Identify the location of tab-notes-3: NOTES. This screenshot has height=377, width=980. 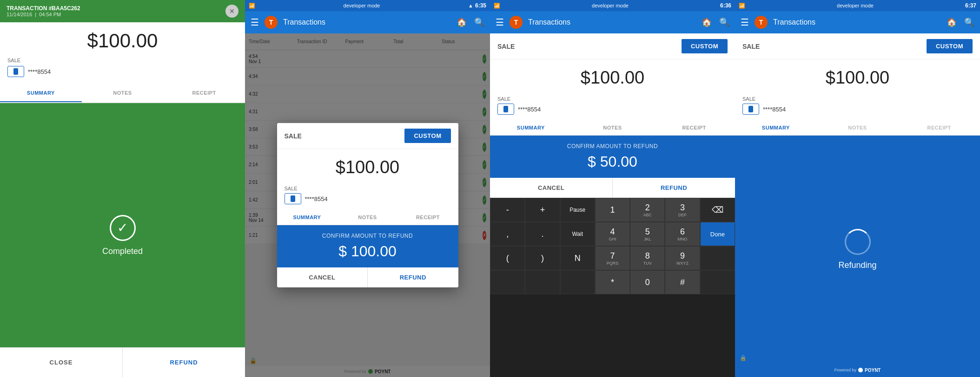
(613, 128).